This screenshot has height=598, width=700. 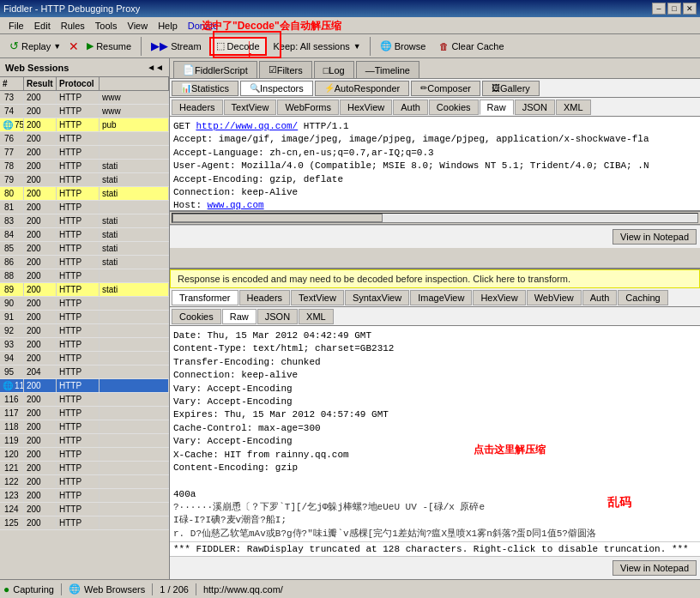 What do you see at coordinates (84, 468) in the screenshot?
I see `table-row: 121200HTTP` at bounding box center [84, 468].